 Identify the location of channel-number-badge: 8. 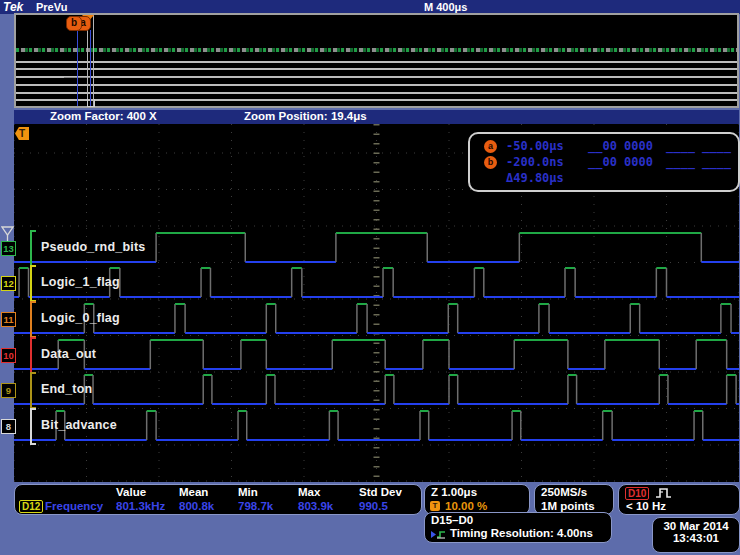
(8, 426).